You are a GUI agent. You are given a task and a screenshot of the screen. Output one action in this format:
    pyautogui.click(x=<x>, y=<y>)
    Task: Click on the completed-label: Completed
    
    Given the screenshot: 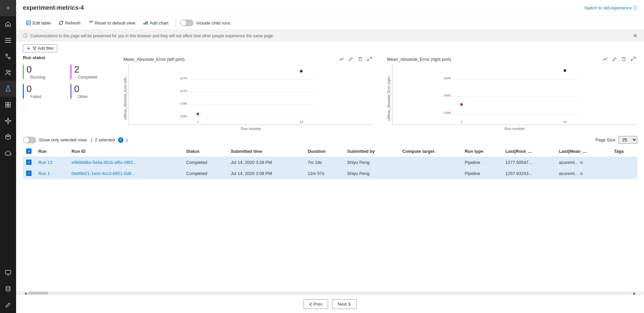 What is the action you would take?
    pyautogui.click(x=88, y=77)
    